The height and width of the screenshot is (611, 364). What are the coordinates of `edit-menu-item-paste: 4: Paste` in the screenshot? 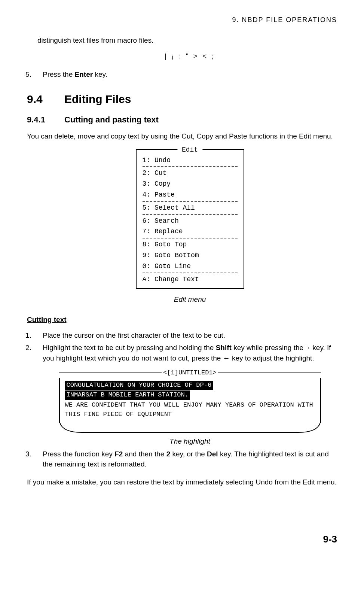 It's located at (190, 195).